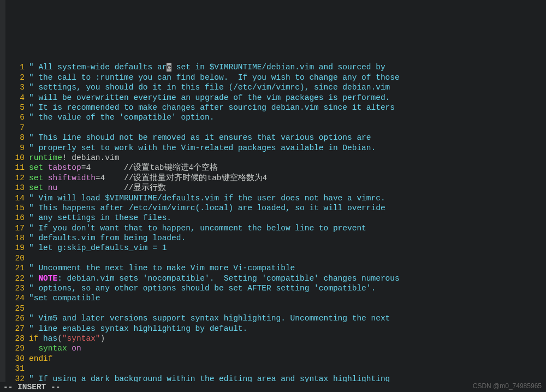  I want to click on window-left-border, so click(3, 196).